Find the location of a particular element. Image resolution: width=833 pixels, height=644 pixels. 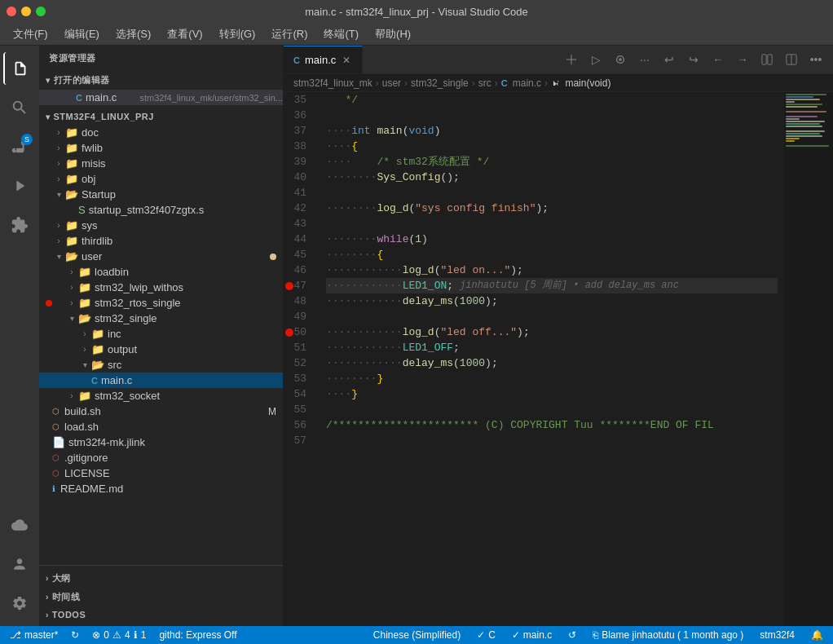

tree-startup-file: S startup_stm32f407zgtx.s is located at coordinates (161, 210).